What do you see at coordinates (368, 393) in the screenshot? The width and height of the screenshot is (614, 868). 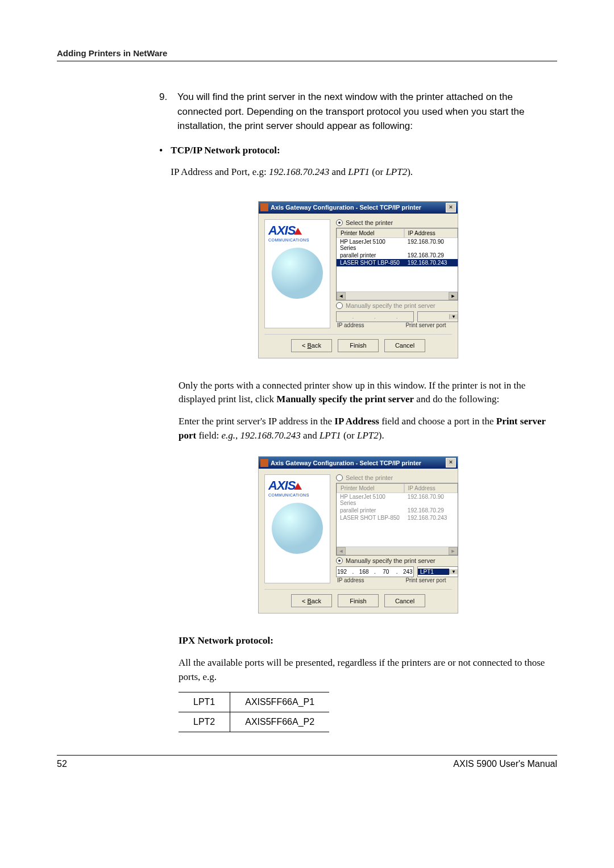 I see `only-ports-paragraph: Only the ports with a connected printer …` at bounding box center [368, 393].